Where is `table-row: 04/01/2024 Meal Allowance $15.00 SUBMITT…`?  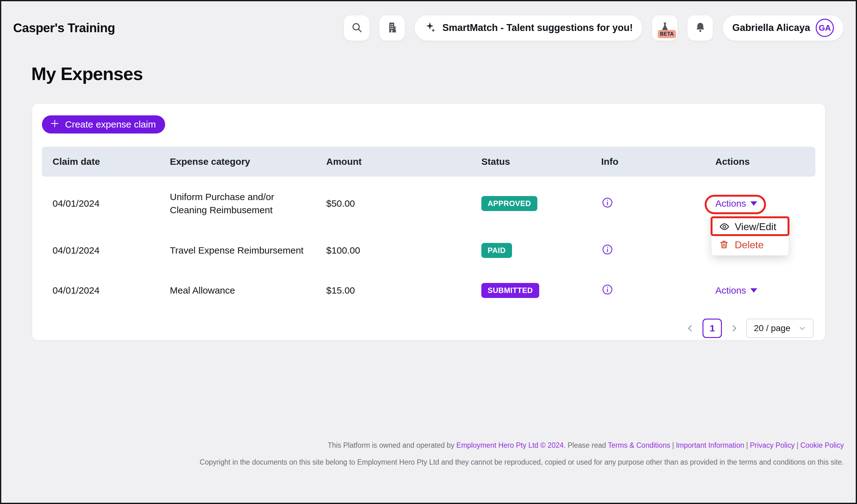 table-row: 04/01/2024 Meal Allowance $15.00 SUBMITT… is located at coordinates (428, 291).